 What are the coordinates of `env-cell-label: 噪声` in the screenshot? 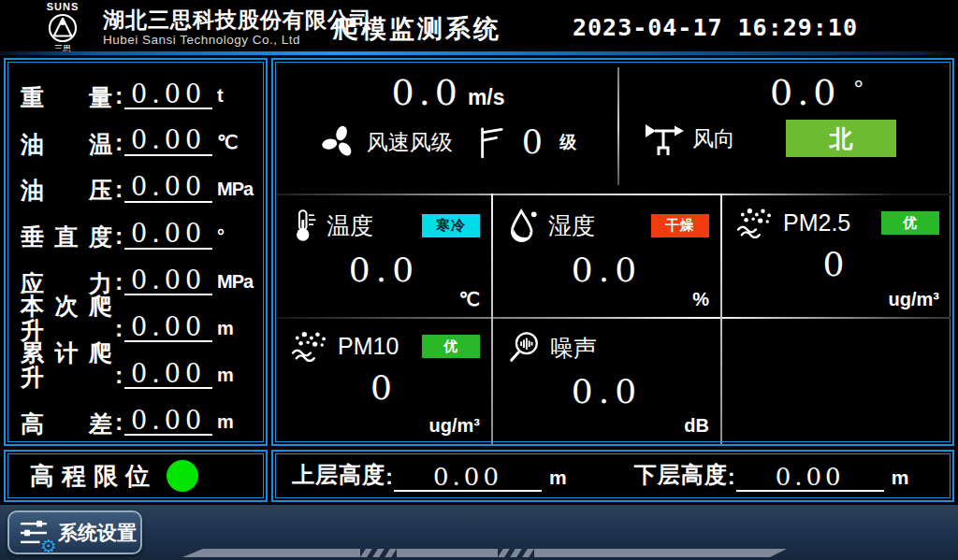 It's located at (573, 348).